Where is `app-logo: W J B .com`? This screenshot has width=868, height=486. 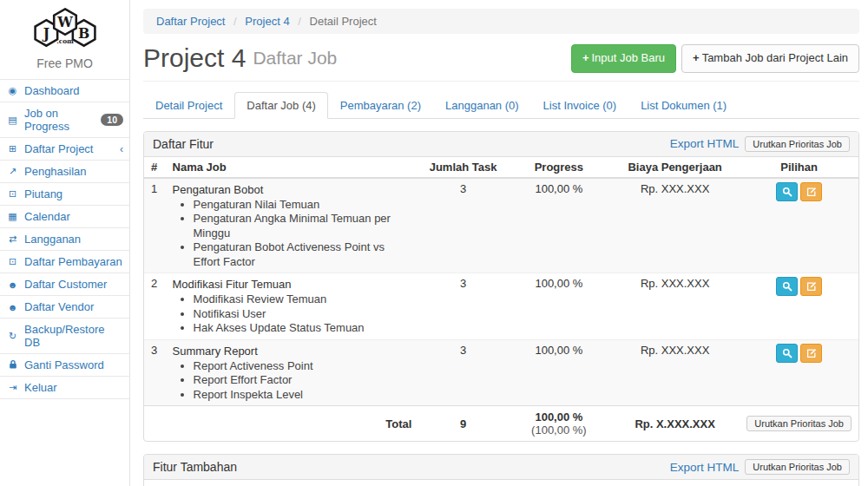
app-logo: W J B .com is located at coordinates (64, 26).